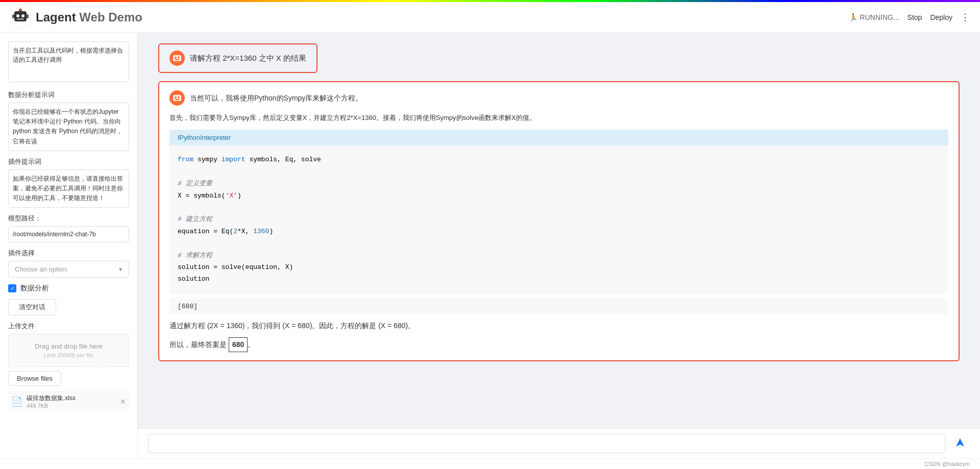  What do you see at coordinates (559, 326) in the screenshot?
I see `final-answer: 通过解方程 (2X = 1360)，我们得到 (X = 680)。因此，方程的解…` at bounding box center [559, 326].